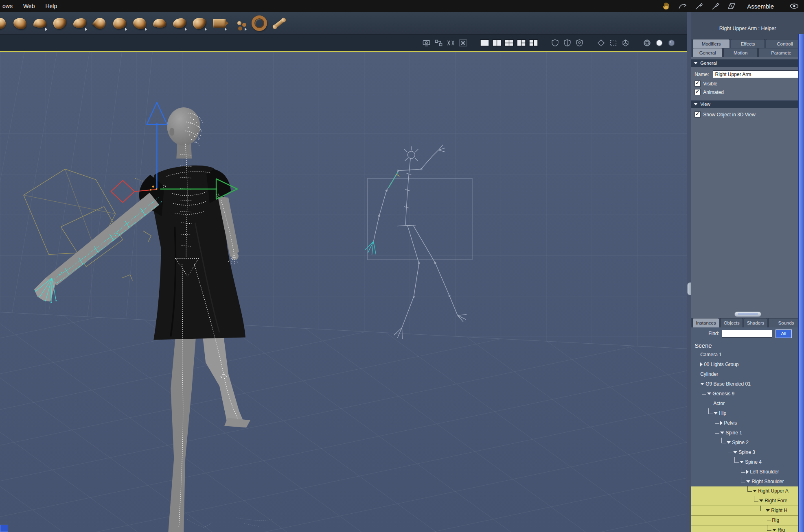 The height and width of the screenshot is (532, 804). Describe the element at coordinates (740, 52) in the screenshot. I see `tab-motion: Motion` at that location.